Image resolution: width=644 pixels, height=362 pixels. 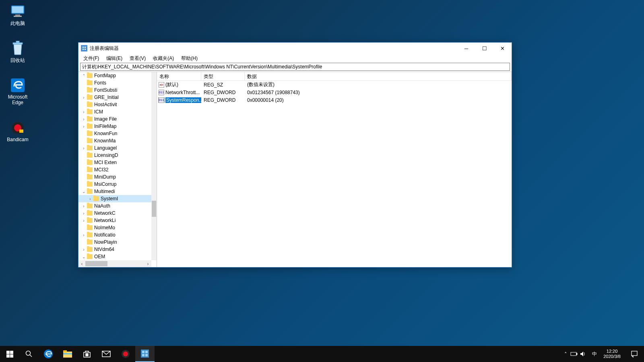 What do you see at coordinates (10, 354) in the screenshot?
I see `start-button` at bounding box center [10, 354].